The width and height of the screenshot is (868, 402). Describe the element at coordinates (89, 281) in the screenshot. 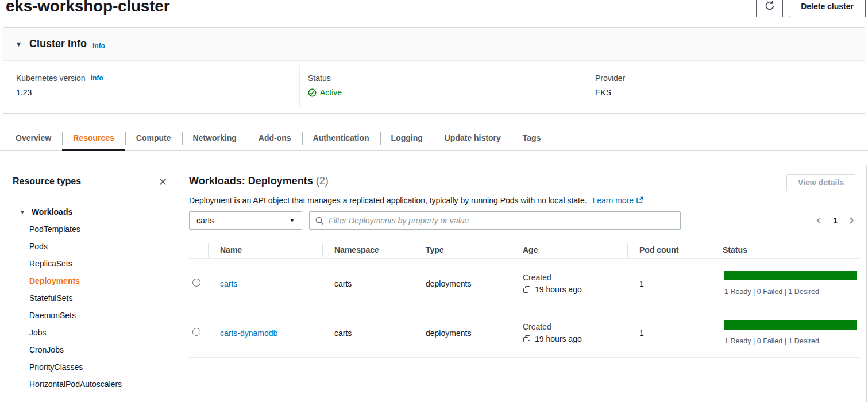

I see `sidebar-item-deployments: Deployments` at that location.